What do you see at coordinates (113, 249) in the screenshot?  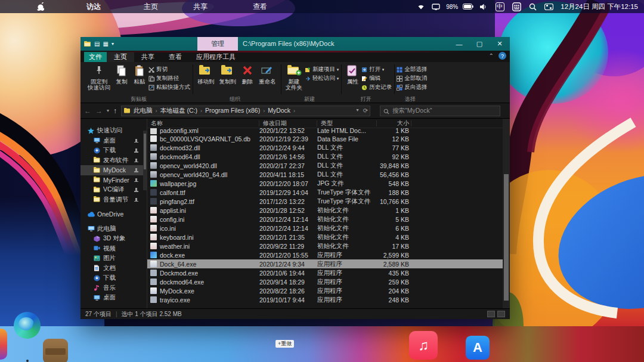 I see `sidebar-item-视频: 视频` at bounding box center [113, 249].